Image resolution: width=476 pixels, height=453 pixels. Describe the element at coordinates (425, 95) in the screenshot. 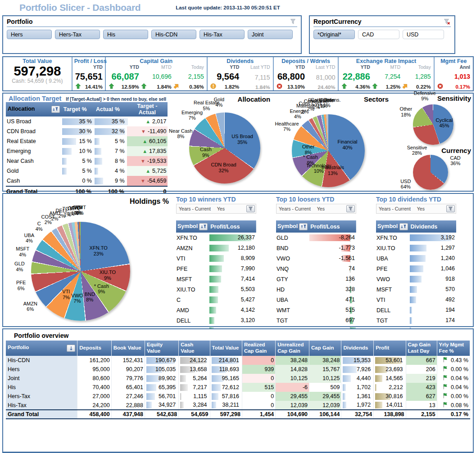

I see `pie-label: Defensive9%` at that location.